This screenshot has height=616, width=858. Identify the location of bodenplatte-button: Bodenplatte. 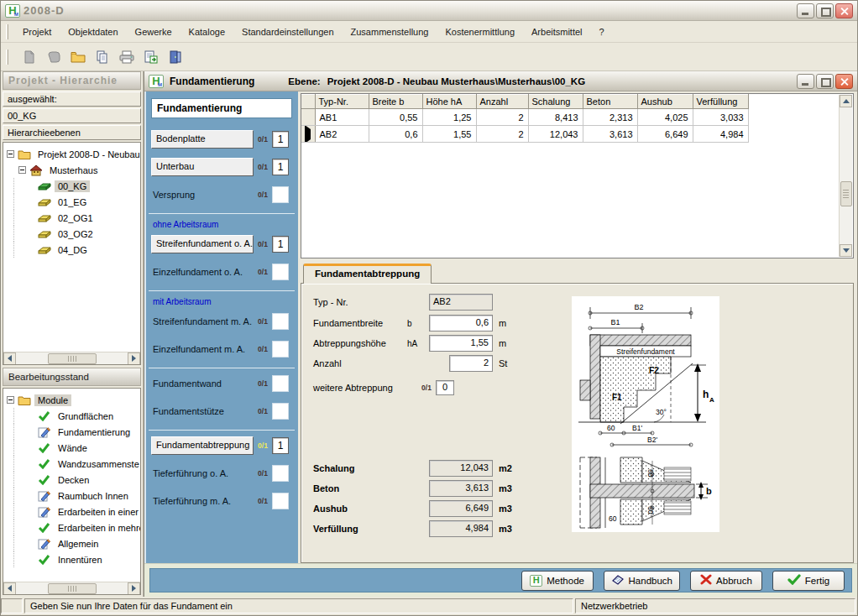
(202, 139).